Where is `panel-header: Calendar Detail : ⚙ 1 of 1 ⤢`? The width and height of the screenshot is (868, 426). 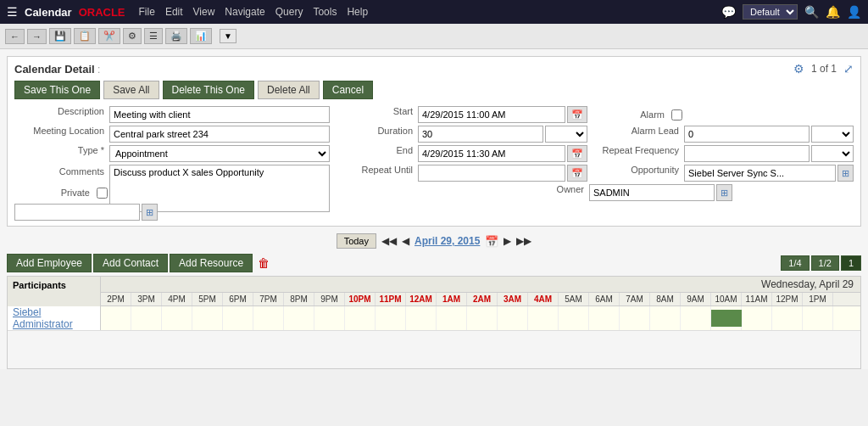 panel-header: Calendar Detail : ⚙ 1 of 1 ⤢ is located at coordinates (434, 69).